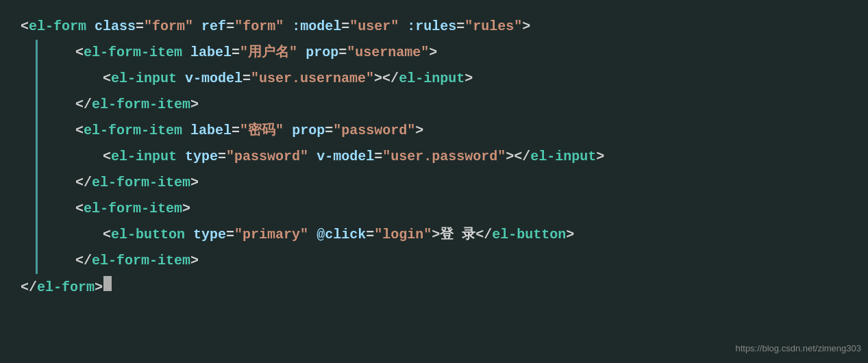 The height and width of the screenshot is (363, 868). I want to click on code-token: label, so click(211, 131).